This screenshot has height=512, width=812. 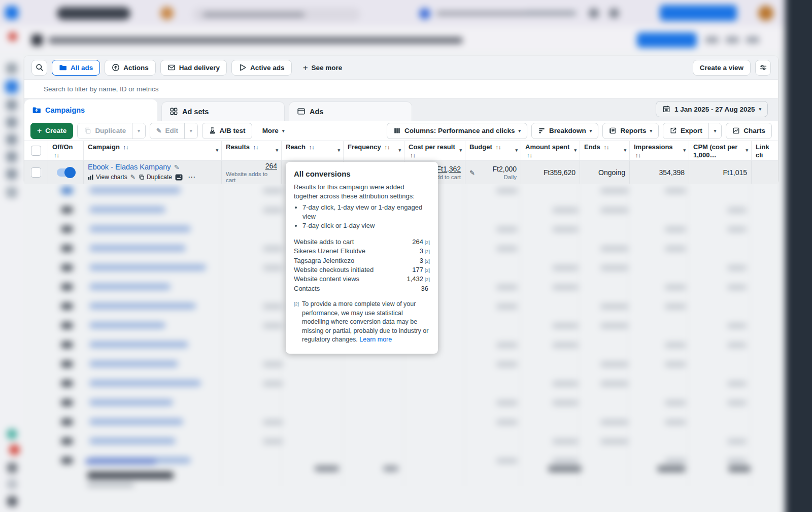 I want to click on sidebar-active-icon, so click(x=12, y=87).